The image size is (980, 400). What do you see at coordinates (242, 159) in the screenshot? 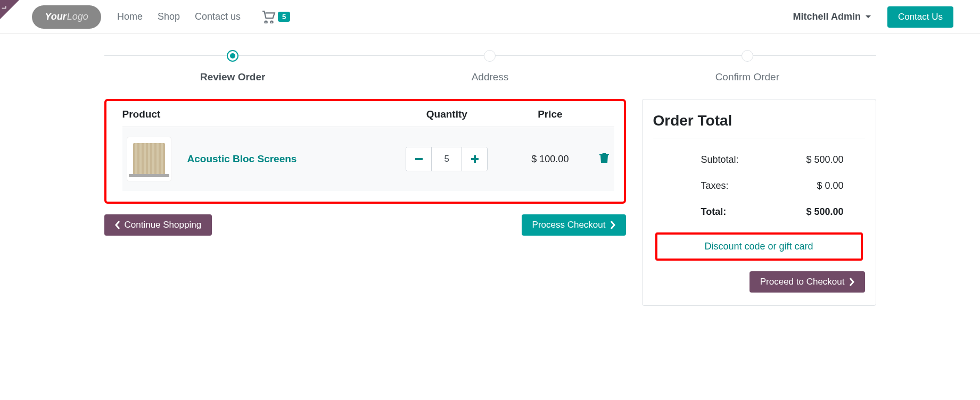
I see `product-name-link: Acoustic Bloc Screens` at bounding box center [242, 159].